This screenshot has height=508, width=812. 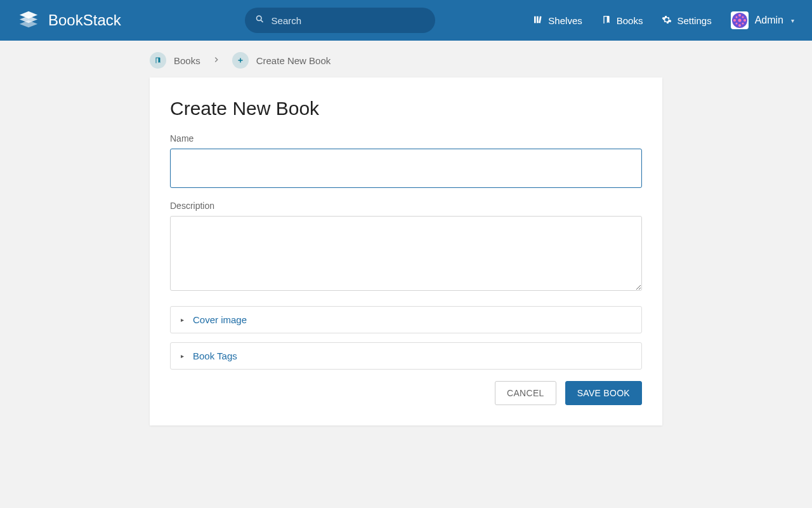 I want to click on shelves-icon, so click(x=538, y=20).